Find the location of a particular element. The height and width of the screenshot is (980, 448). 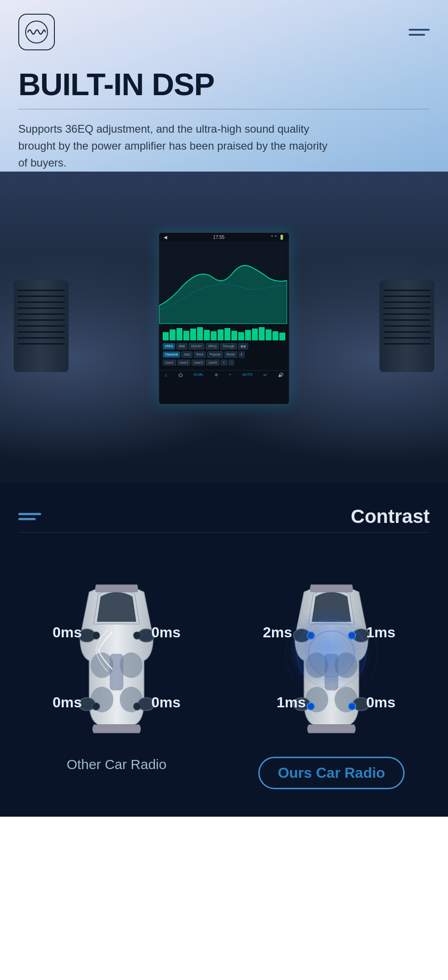

eq-user5: User5 is located at coordinates (213, 362).